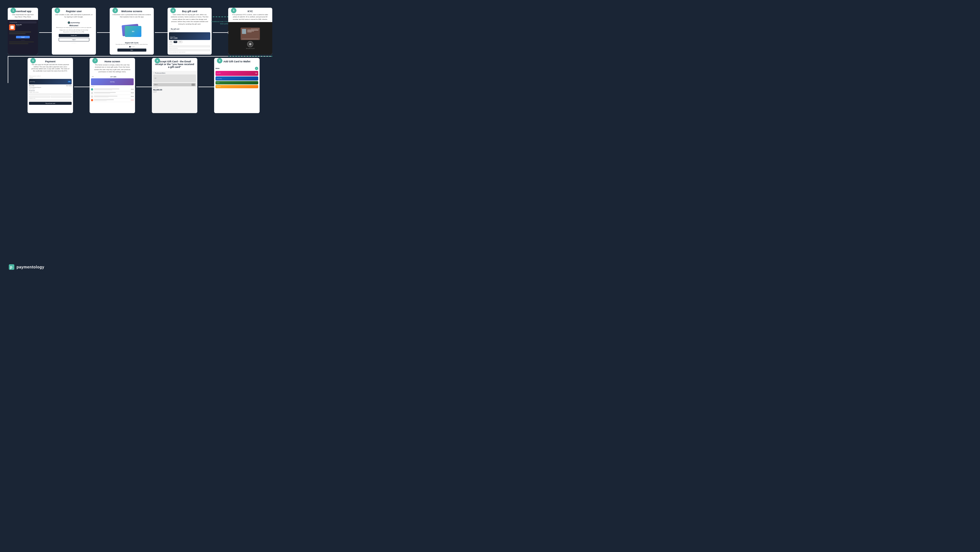  Describe the element at coordinates (237, 62) in the screenshot. I see `step-9-title: Add Gift Card to Wallet` at that location.